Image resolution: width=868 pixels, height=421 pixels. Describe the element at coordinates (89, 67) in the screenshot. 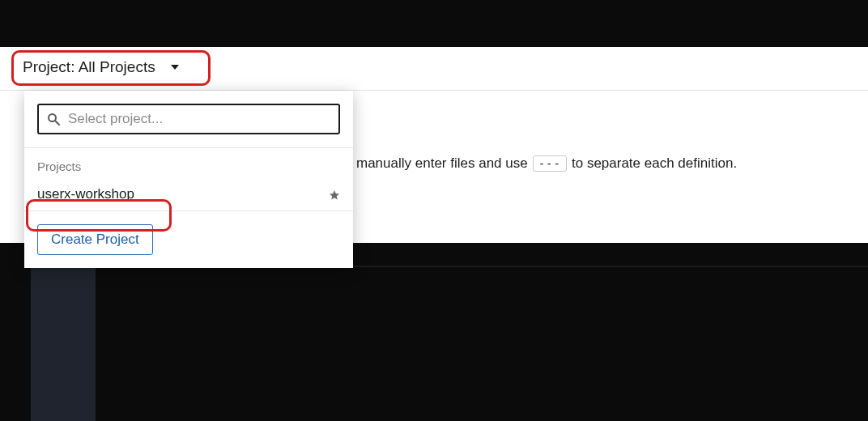

I see `project-selector-label: Project: All Projects` at that location.